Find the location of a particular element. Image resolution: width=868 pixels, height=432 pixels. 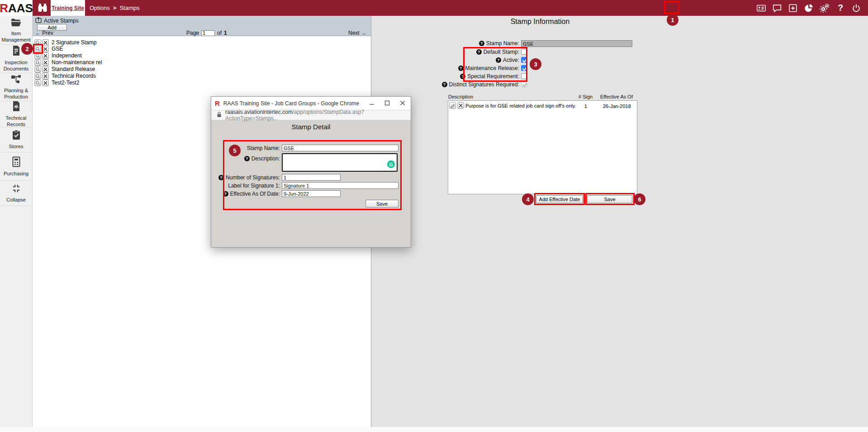

calculator-icon is located at coordinates (16, 163).